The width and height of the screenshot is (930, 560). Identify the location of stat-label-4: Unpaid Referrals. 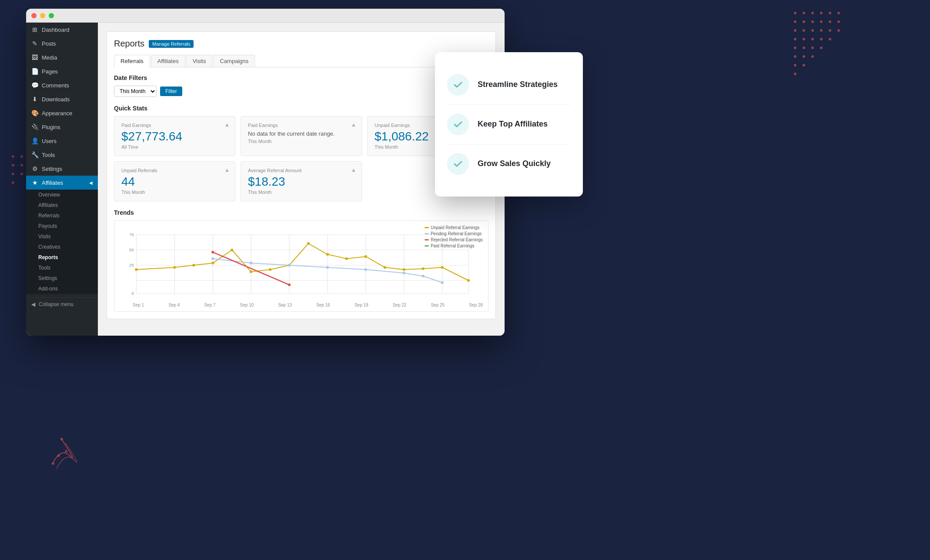
(175, 170).